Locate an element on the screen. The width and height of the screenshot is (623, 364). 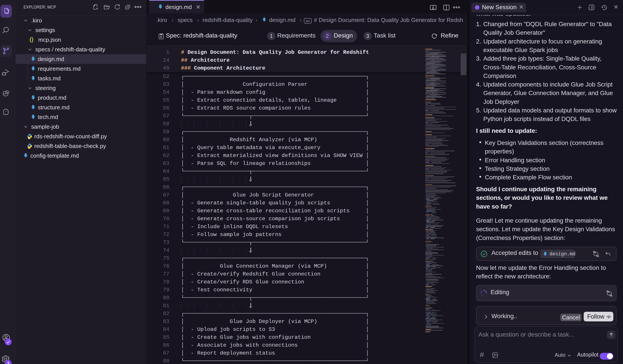
svg-text: abc is located at coordinates (308, 21).